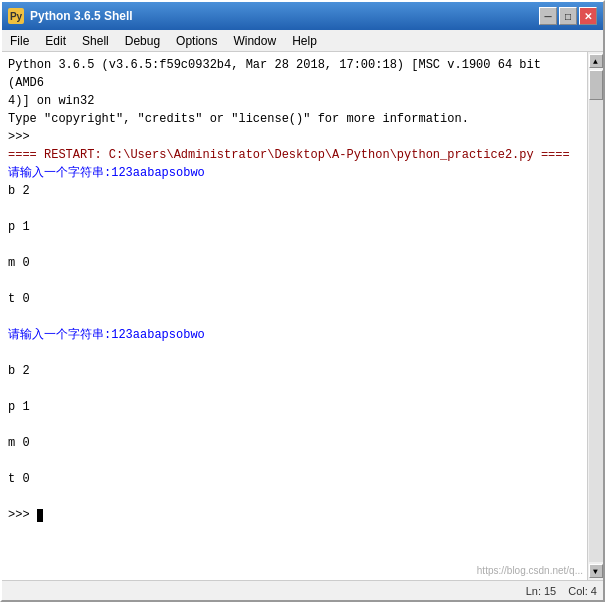 The image size is (605, 602). I want to click on prompt-1: >>>, so click(22, 137).